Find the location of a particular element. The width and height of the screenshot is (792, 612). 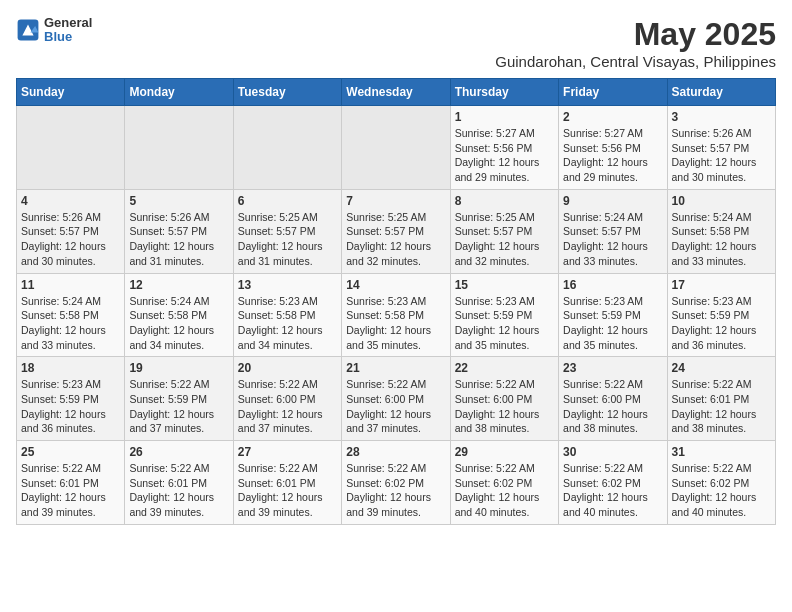

subtitle: Guindarohan, Central Visayas, Philippine… is located at coordinates (636, 62).